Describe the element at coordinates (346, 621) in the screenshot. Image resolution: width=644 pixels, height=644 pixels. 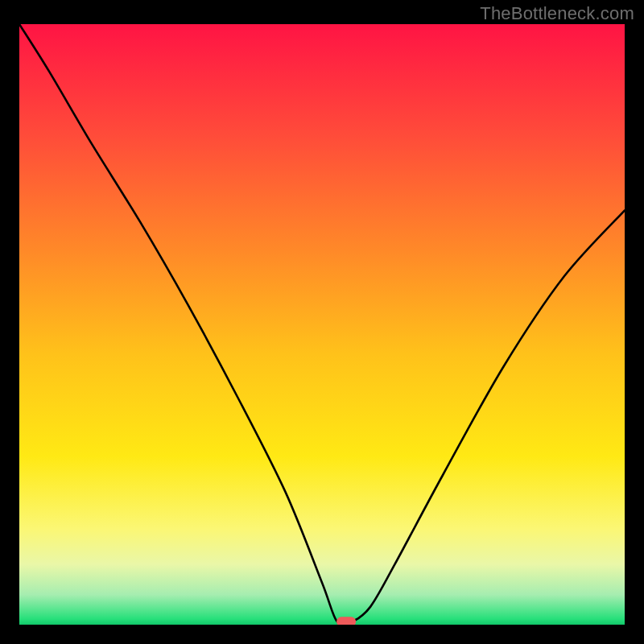
I see `optimal-marker` at that location.